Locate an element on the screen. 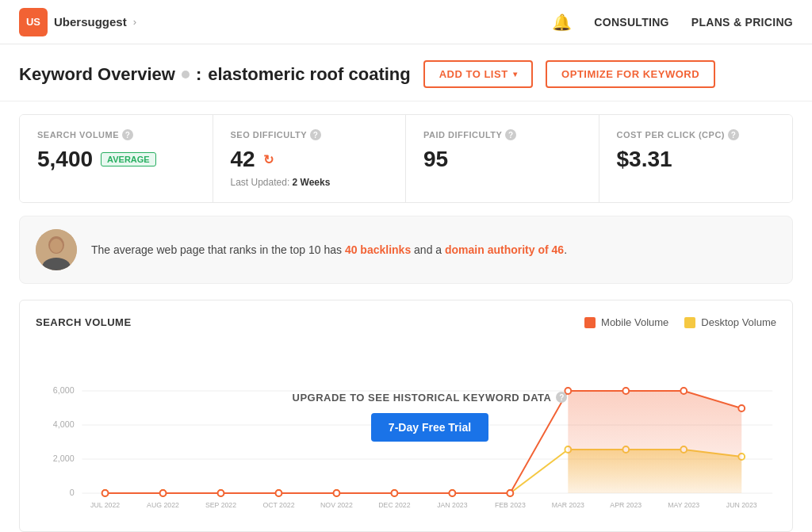  chevron-right-icon: › is located at coordinates (135, 22).